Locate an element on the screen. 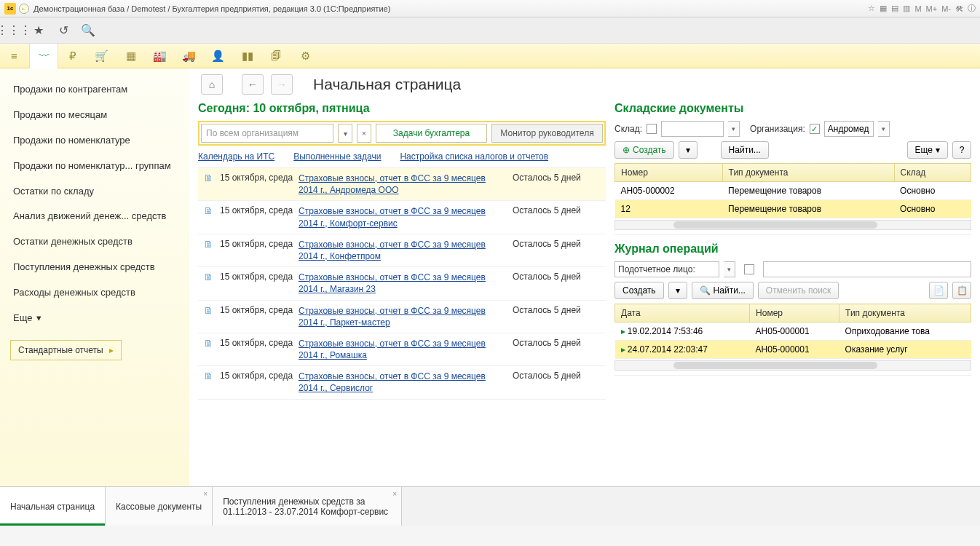 Image resolution: width=980 pixels, height=546 pixels. organization-input is located at coordinates (849, 129).